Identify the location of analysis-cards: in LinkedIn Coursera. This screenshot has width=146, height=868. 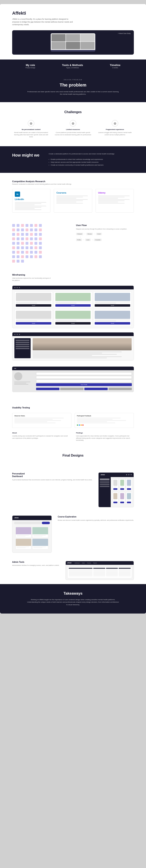
(73, 201).